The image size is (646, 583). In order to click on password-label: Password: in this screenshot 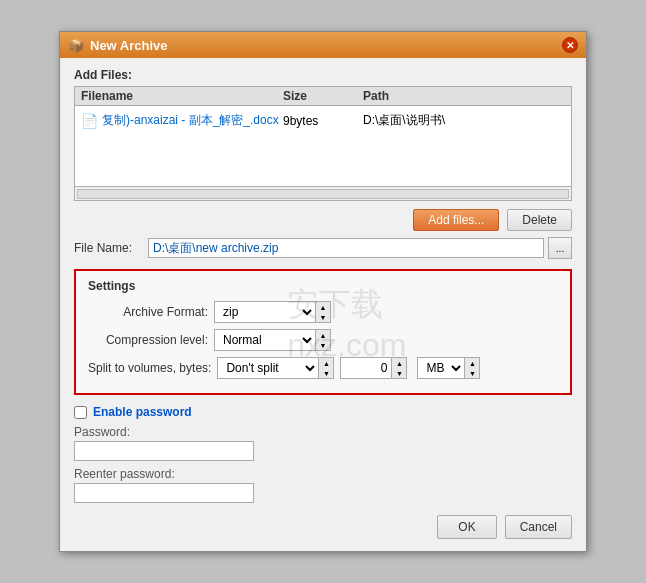, I will do `click(323, 432)`.